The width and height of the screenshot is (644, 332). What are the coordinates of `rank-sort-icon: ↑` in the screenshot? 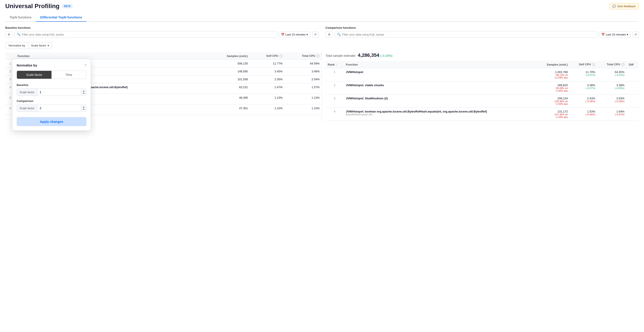 It's located at (336, 65).